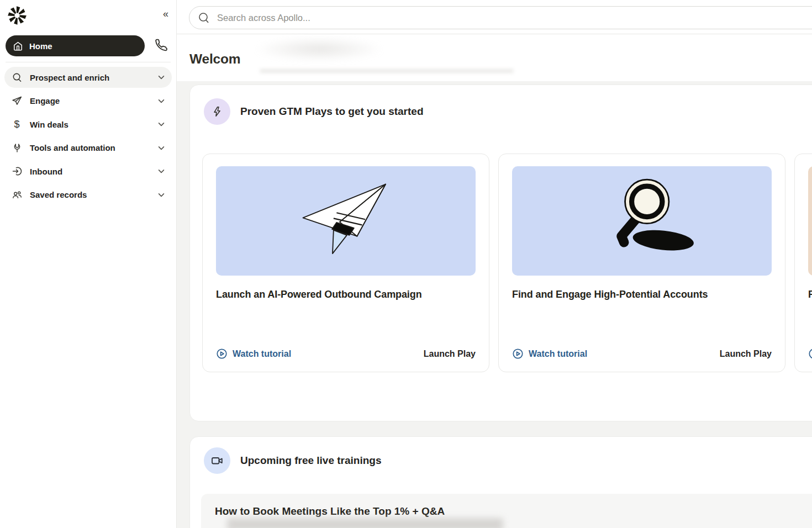 The width and height of the screenshot is (812, 528). I want to click on gtm-section-header: Proven GTM Plays to get you started, so click(314, 112).